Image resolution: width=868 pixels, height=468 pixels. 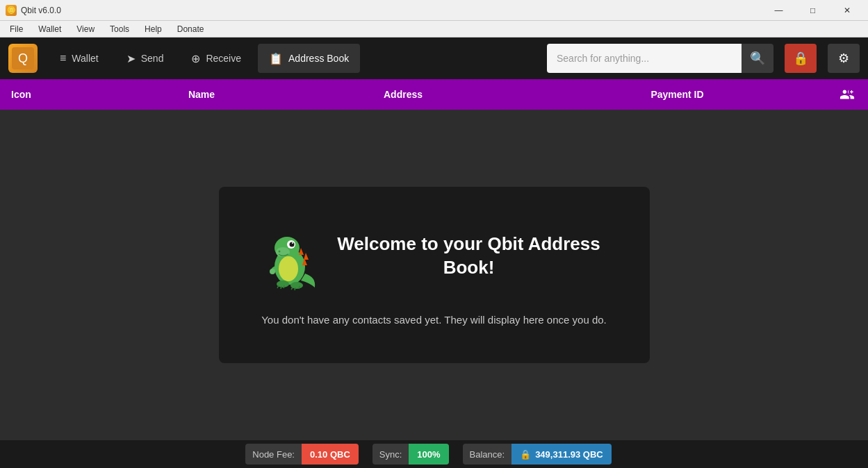 What do you see at coordinates (274, 454) in the screenshot?
I see `node-fee-label: Node Fee:` at bounding box center [274, 454].